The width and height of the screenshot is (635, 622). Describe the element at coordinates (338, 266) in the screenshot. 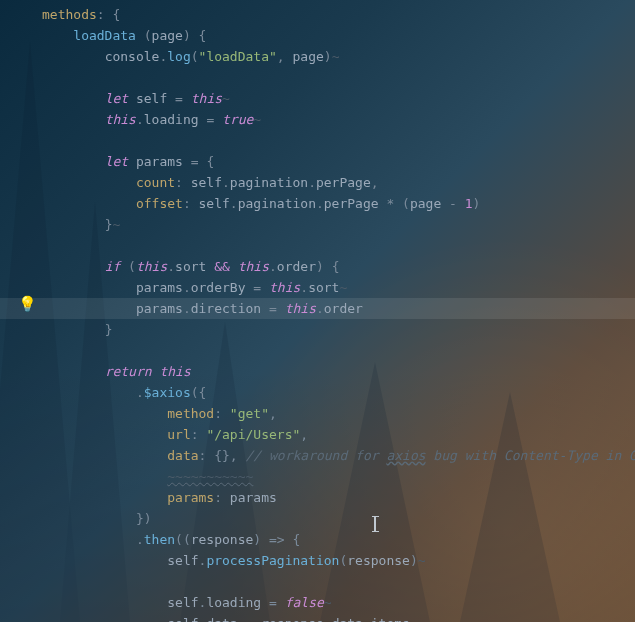

I see `code-line: if (this.sort && this.order) {` at that location.